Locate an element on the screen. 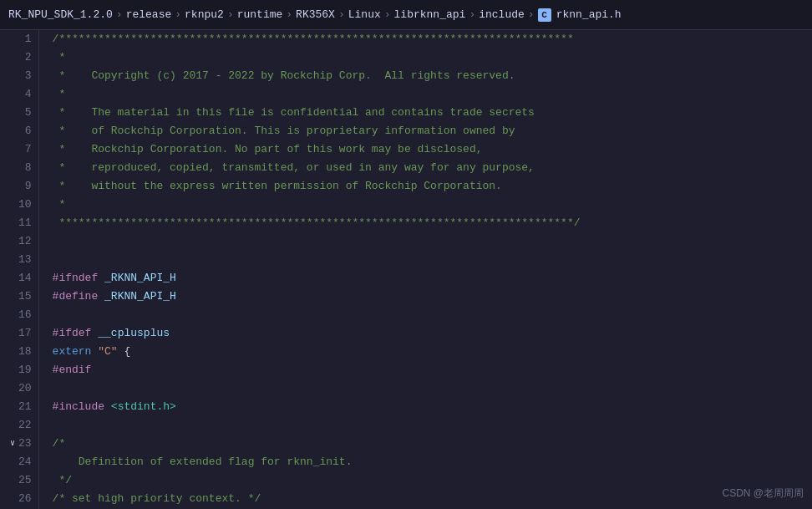 The height and width of the screenshot is (509, 812). breadcrumb-folder: RK_NPU_SDK_1.2.0 is located at coordinates (60, 15).